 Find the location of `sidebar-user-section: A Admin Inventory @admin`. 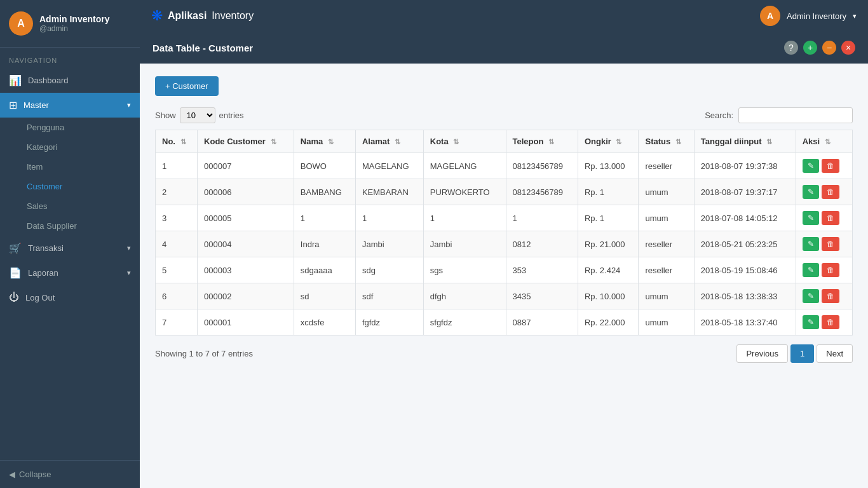

sidebar-user-section: A Admin Inventory @admin is located at coordinates (70, 24).